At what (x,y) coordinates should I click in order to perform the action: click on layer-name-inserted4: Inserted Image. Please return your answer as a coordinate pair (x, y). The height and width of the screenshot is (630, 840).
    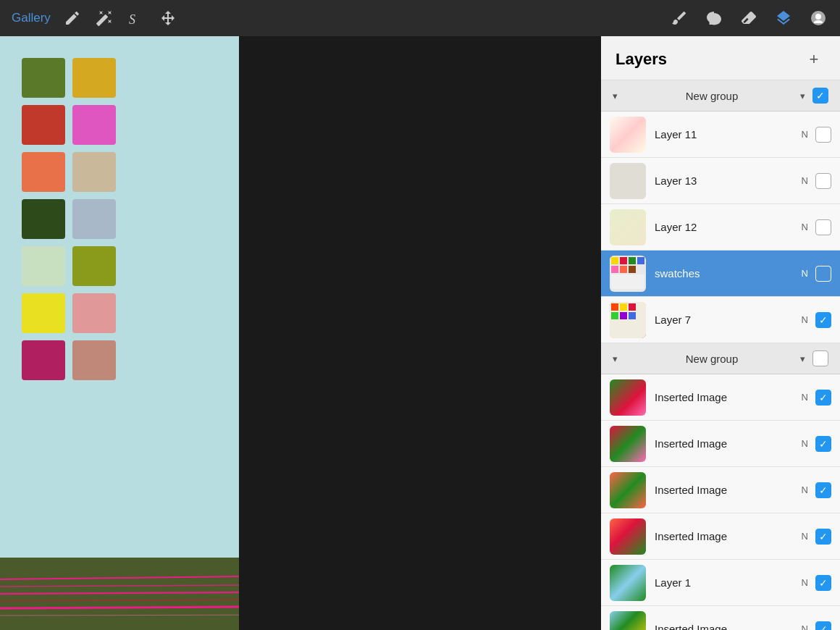
    Looking at the image, I should click on (728, 536).